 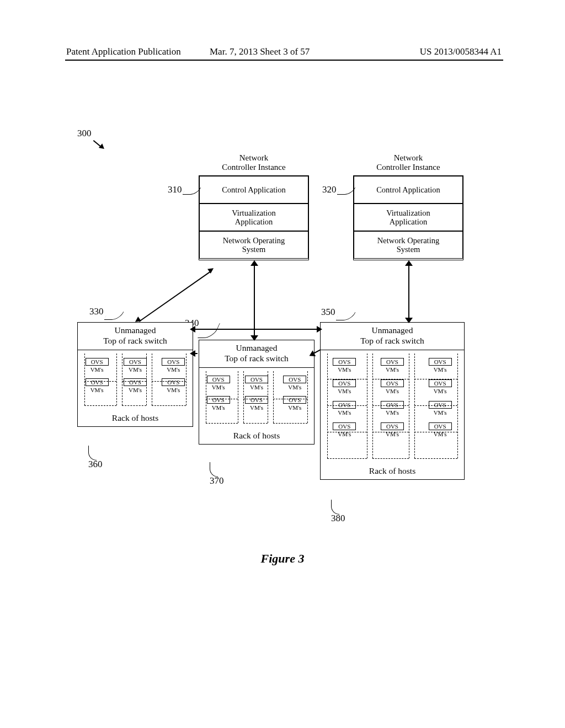 What do you see at coordinates (135, 330) in the screenshot?
I see `rack-left-tor-a: Unmanaged` at bounding box center [135, 330].